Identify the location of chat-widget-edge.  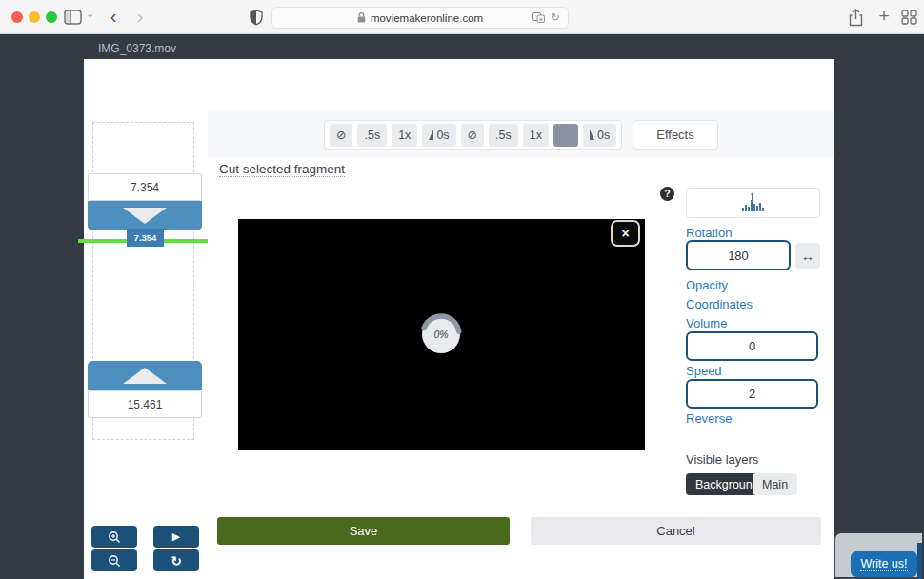
(920, 561).